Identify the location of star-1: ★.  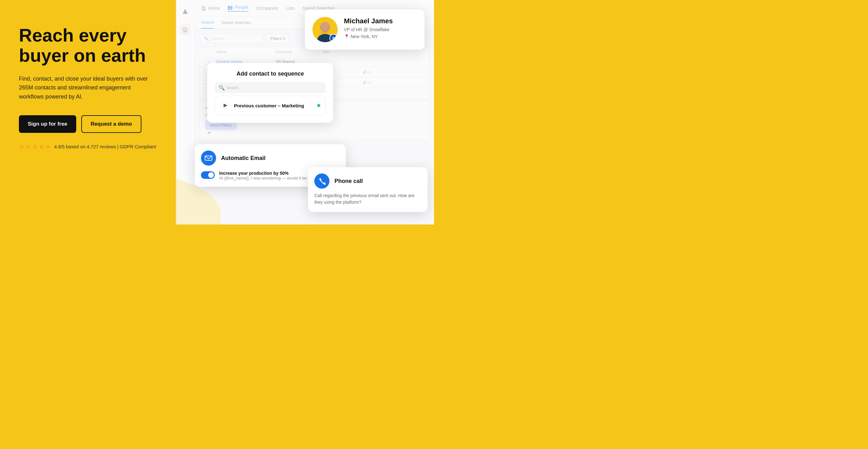
(22, 147).